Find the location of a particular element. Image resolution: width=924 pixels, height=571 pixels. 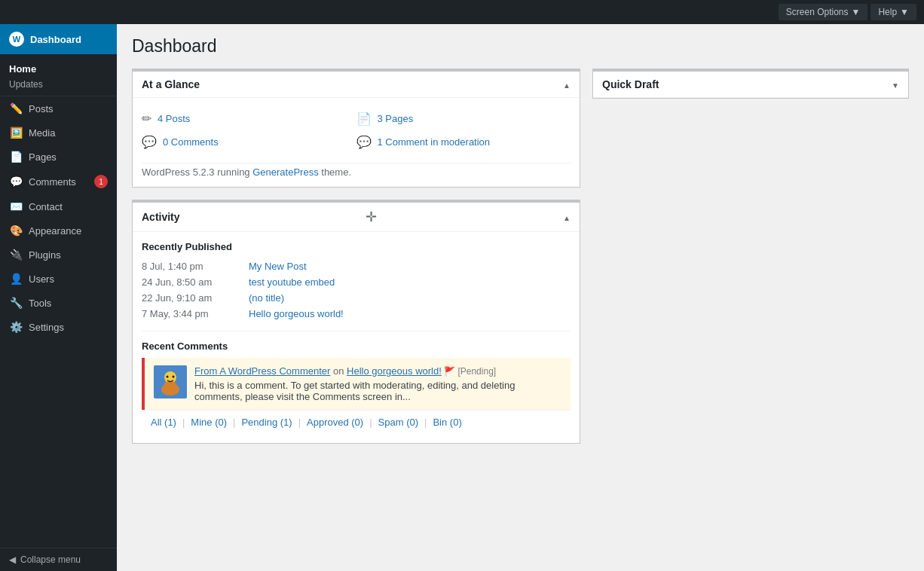

plugins-icon: 🔌 is located at coordinates (16, 255).